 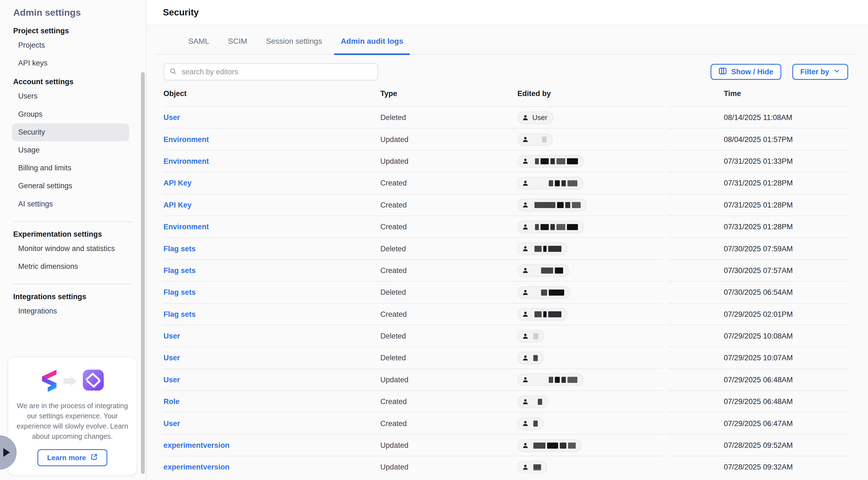 What do you see at coordinates (276, 72) in the screenshot?
I see `search-input` at bounding box center [276, 72].